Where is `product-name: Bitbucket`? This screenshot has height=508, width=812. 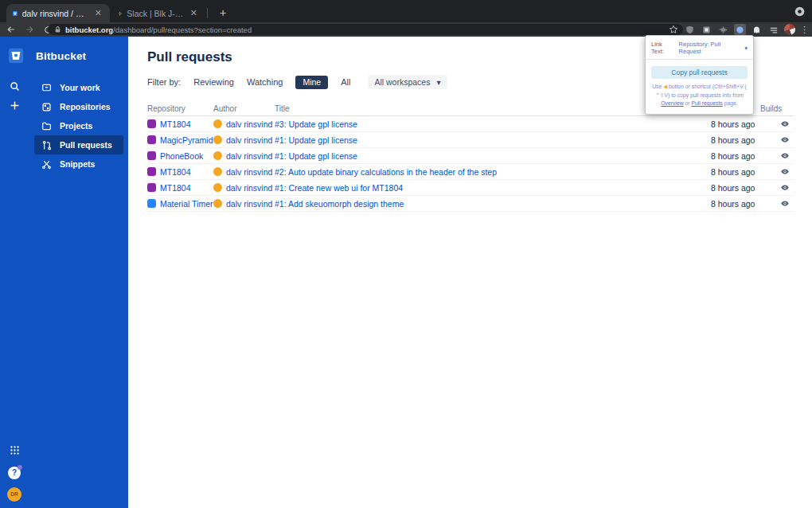
product-name: Bitbucket is located at coordinates (61, 56).